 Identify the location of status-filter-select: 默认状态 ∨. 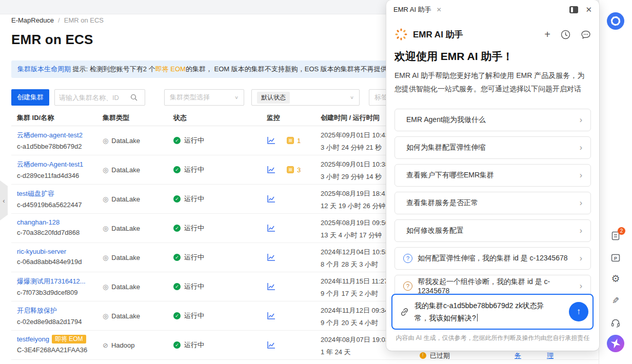
(306, 97).